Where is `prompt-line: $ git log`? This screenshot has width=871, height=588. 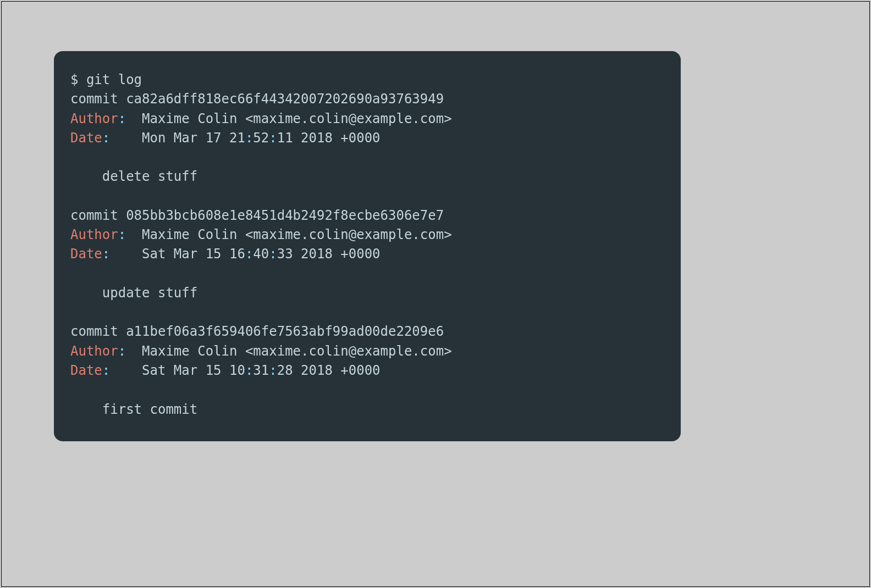
prompt-line: $ git log is located at coordinates (106, 80).